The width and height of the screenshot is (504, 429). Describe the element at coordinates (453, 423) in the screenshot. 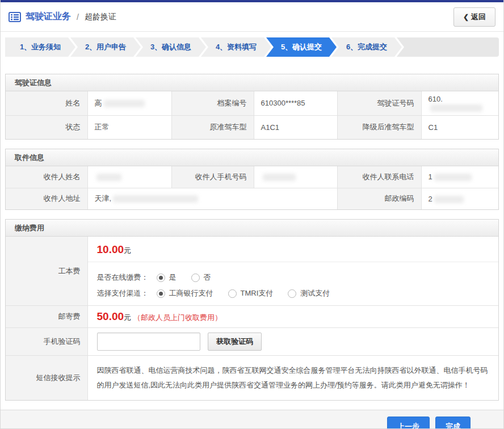

I see `finish-button: 完成` at that location.